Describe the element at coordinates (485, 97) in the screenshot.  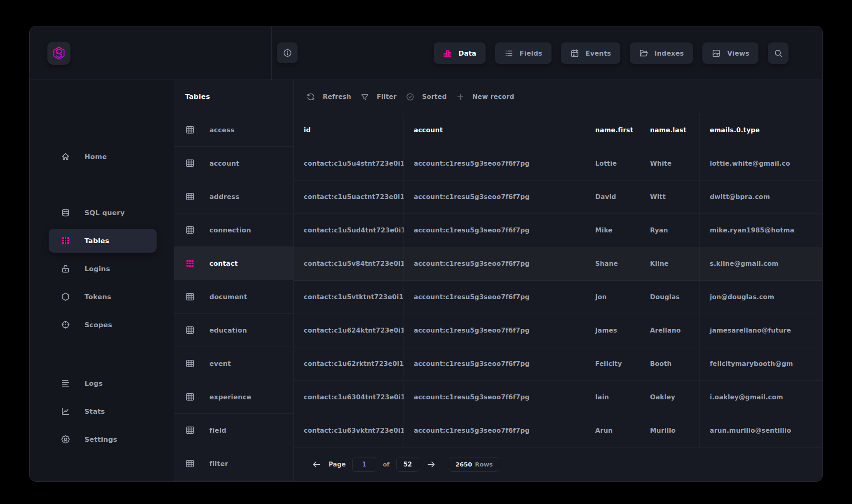
I see `toolbar-new-record-button: New record` at that location.